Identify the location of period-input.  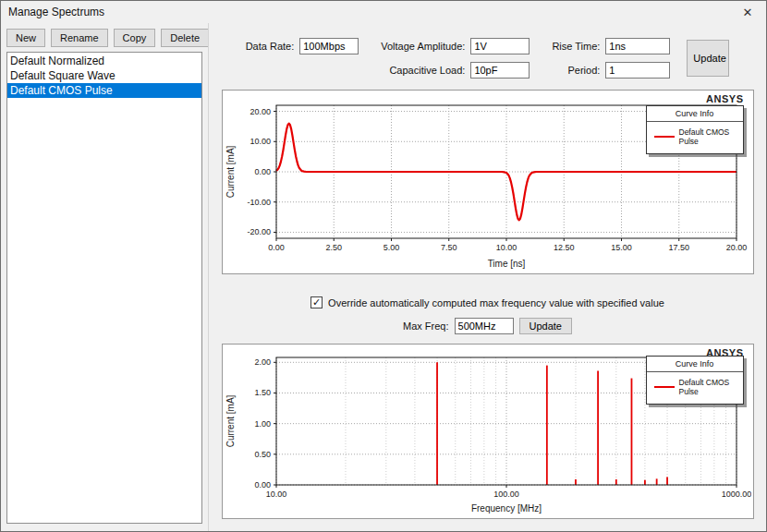
(638, 70).